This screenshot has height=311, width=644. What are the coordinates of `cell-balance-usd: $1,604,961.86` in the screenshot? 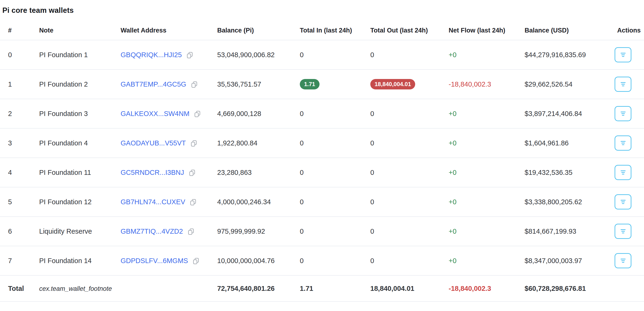 It's located at (568, 143).